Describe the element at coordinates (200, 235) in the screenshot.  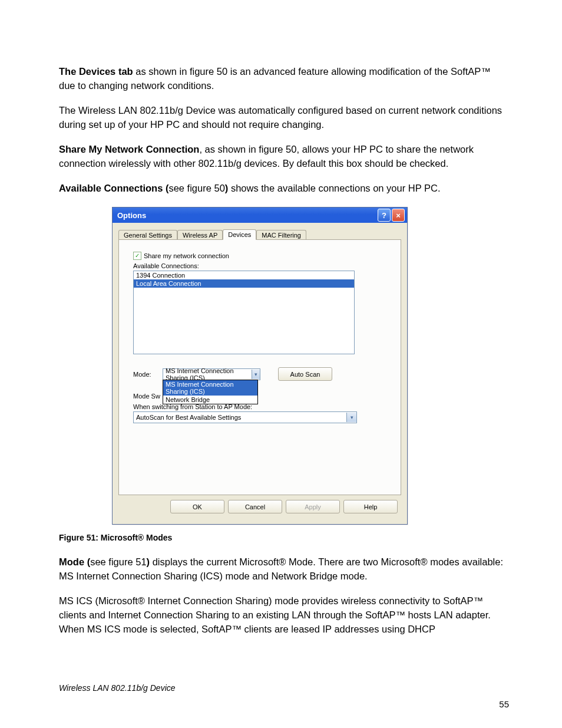
I see `tab-wireless-ap: Wireless AP` at that location.